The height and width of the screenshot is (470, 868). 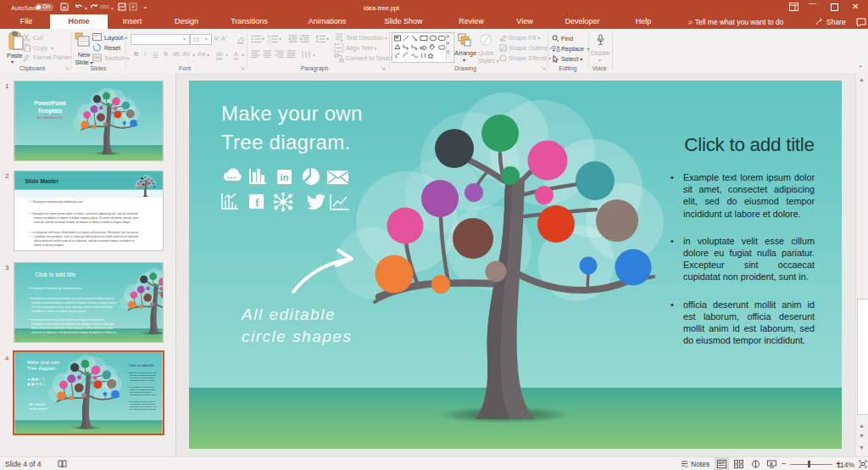 What do you see at coordinates (50, 104) in the screenshot?
I see `svg-text: PowerPoint` at bounding box center [50, 104].